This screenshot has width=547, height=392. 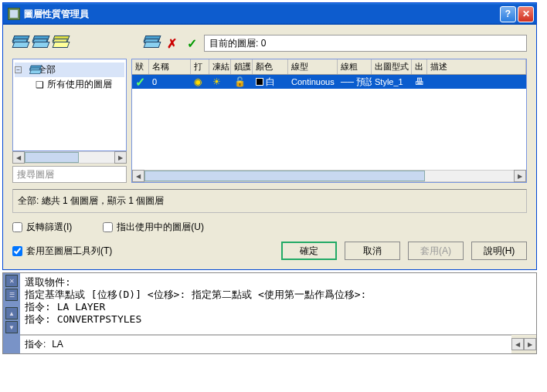 I want to click on printer-icon: 🖶, so click(x=420, y=82).